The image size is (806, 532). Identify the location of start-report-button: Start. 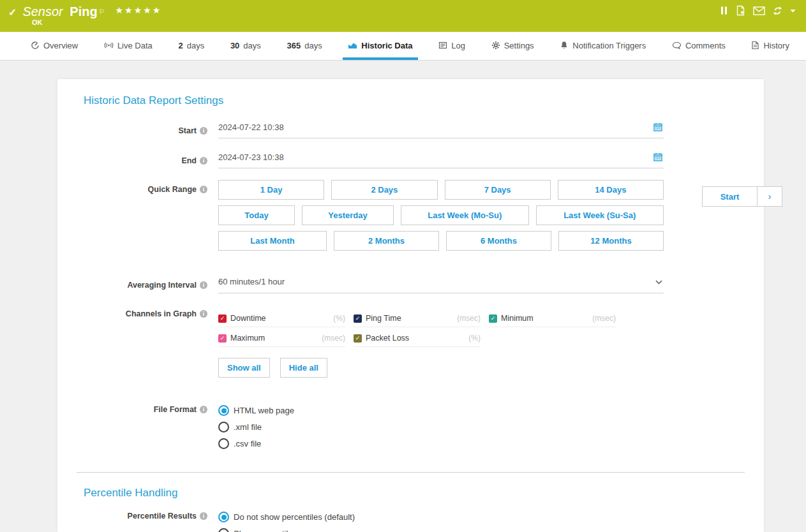
(730, 196).